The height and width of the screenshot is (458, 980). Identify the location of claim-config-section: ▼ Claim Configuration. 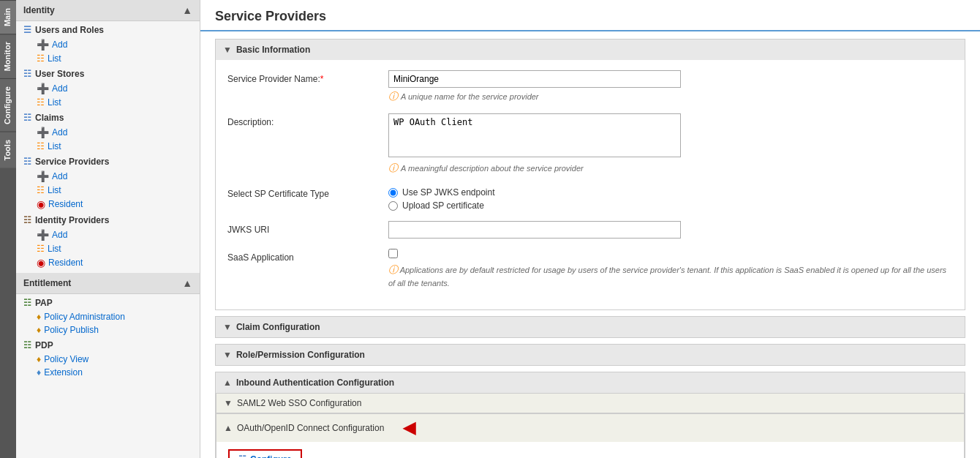
(590, 327).